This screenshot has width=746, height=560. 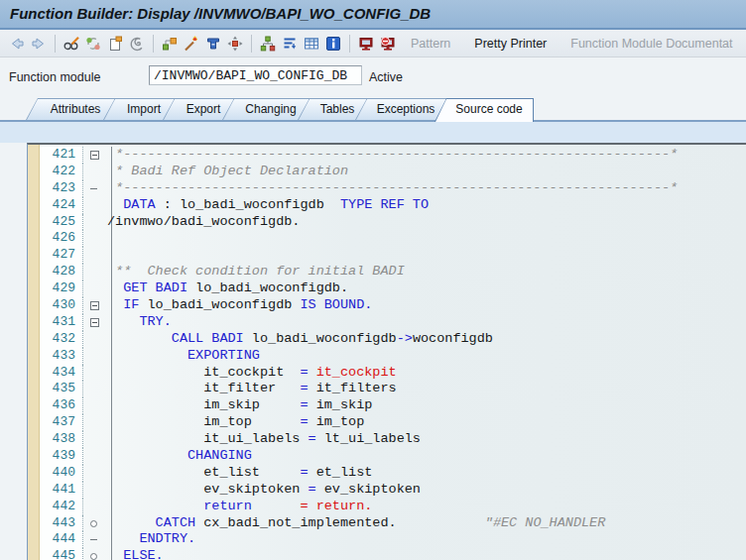 What do you see at coordinates (393, 440) in the screenshot?
I see `code-line: 438 it_ui_labels = lt_ui_labels` at bounding box center [393, 440].